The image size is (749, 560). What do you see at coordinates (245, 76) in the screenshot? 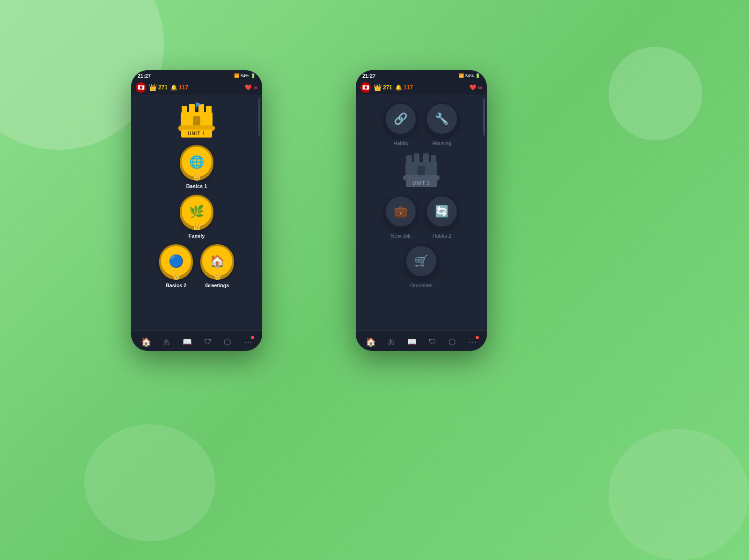
I see `status-icons-left: 📶 54% 🔋` at bounding box center [245, 76].